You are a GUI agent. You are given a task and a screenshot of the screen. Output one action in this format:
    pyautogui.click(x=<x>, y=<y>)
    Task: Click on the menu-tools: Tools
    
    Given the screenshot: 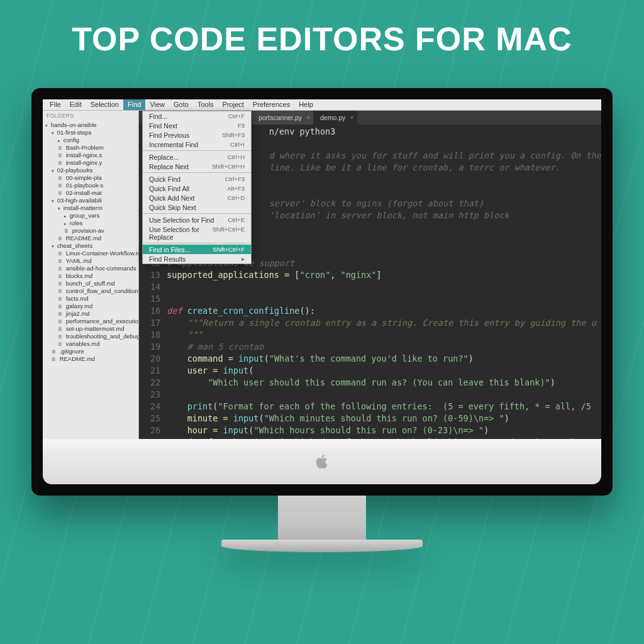 What is the action you would take?
    pyautogui.click(x=206, y=104)
    